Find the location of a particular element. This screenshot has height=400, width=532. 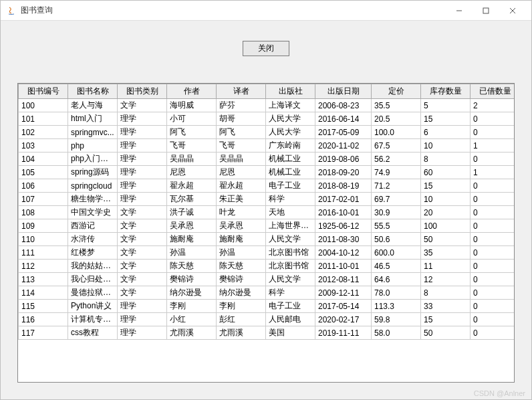

table-cell: 2019-11-11 is located at coordinates (344, 333).